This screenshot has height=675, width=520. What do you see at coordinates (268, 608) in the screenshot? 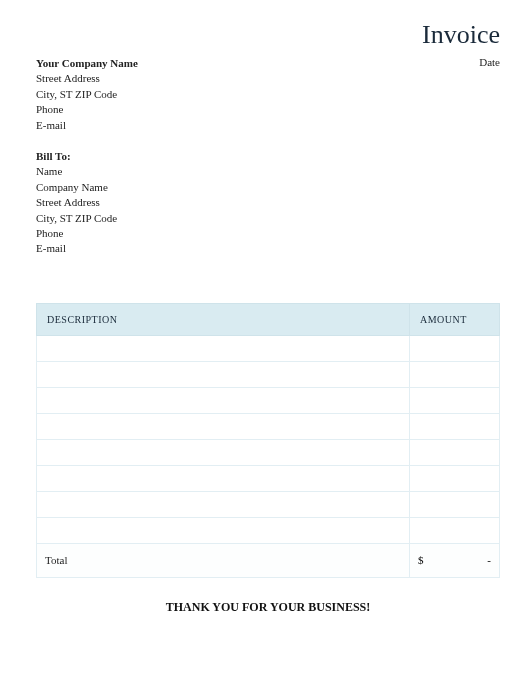
I see `footer-message: THANK YOU FOR YOUR BUSINESS!` at bounding box center [268, 608].